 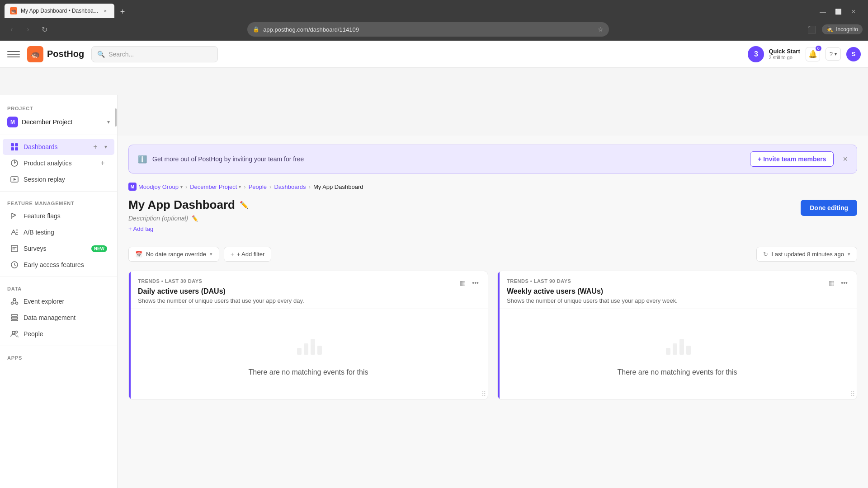 I want to click on logo-text: PostHog, so click(x=66, y=54).